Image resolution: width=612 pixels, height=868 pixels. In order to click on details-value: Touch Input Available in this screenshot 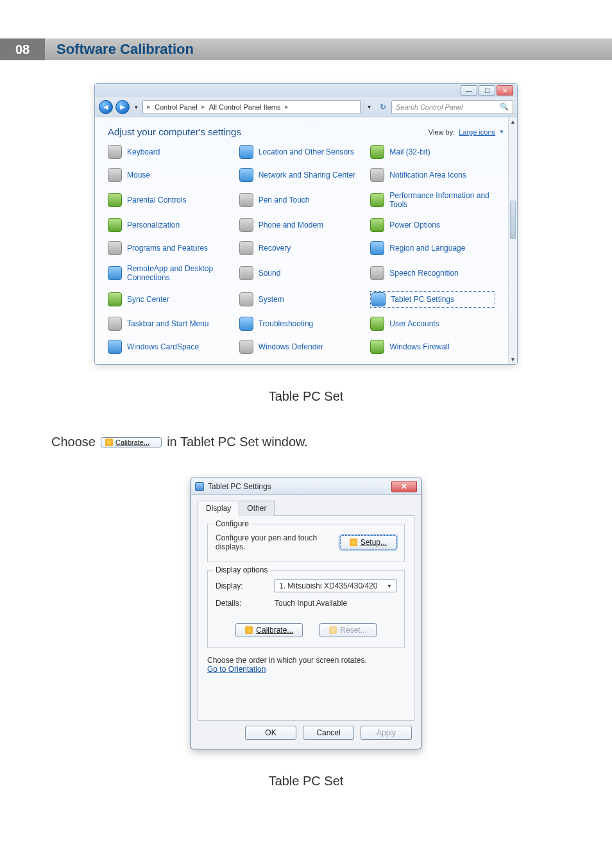, I will do `click(336, 603)`.